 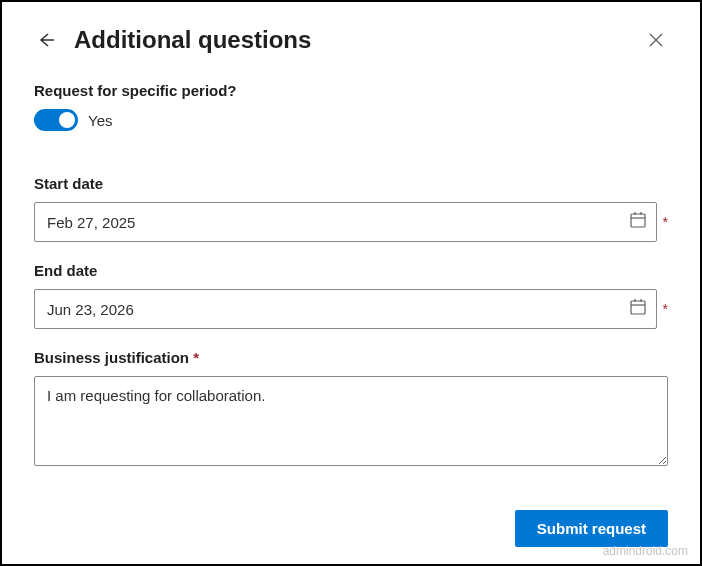 What do you see at coordinates (351, 270) in the screenshot?
I see `end-date-label: End date` at bounding box center [351, 270].